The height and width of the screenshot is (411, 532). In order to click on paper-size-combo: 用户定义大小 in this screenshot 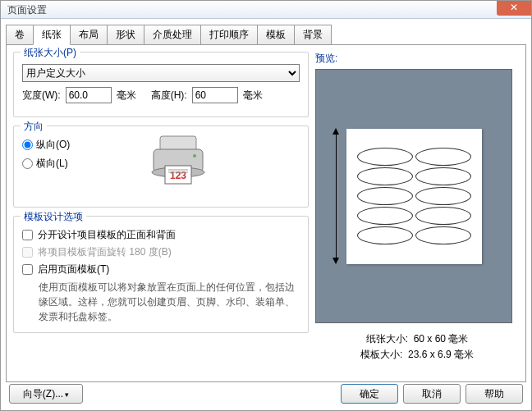, I will do `click(161, 73)`.